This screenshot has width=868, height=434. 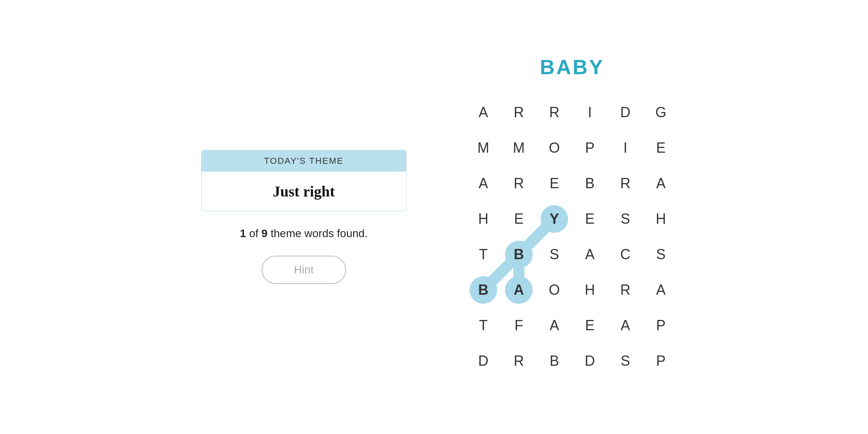 I want to click on found-label: theme words found., so click(x=319, y=234).